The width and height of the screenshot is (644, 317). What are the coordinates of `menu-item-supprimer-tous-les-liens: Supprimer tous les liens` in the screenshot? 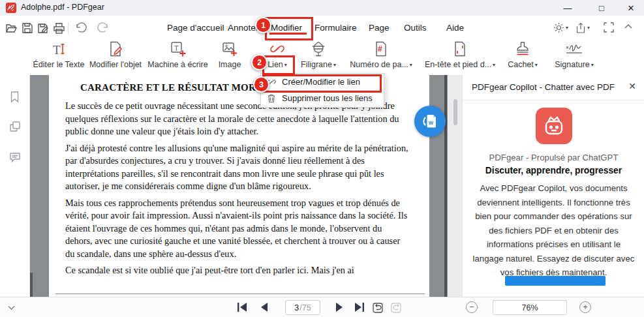 It's located at (322, 98).